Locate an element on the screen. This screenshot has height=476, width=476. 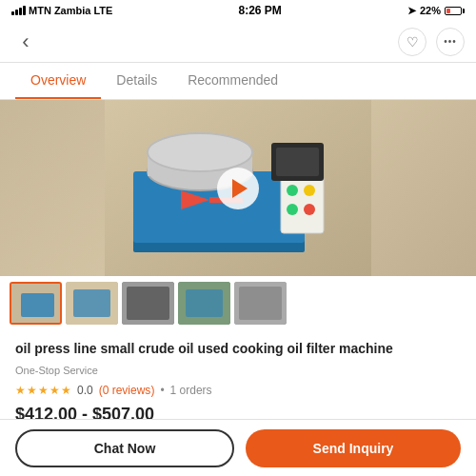
tab-recommended: Recommended is located at coordinates (232, 81).